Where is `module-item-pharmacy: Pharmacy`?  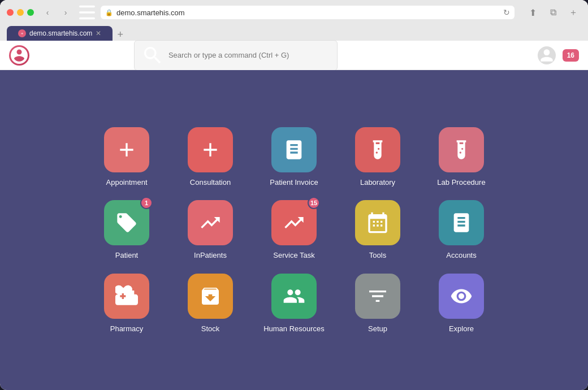
module-item-pharmacy: Pharmacy is located at coordinates (127, 304).